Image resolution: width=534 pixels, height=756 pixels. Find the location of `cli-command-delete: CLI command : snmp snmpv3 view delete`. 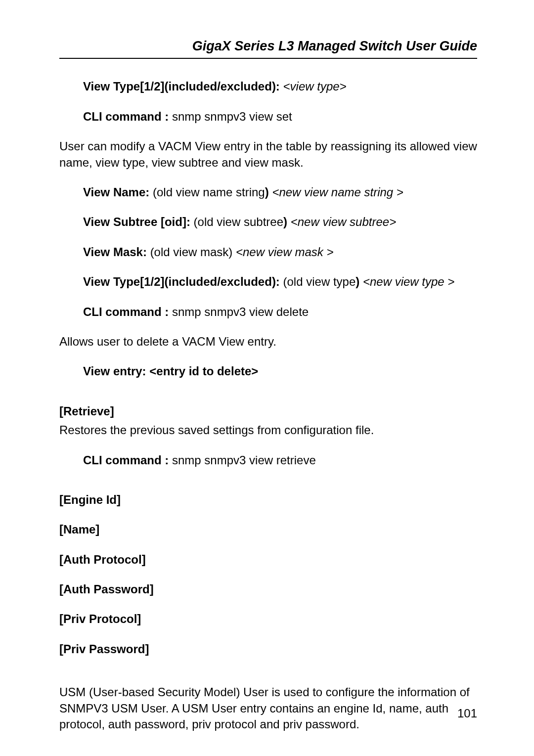

cli-command-delete: CLI command : snmp snmpv3 view delete is located at coordinates (280, 312).